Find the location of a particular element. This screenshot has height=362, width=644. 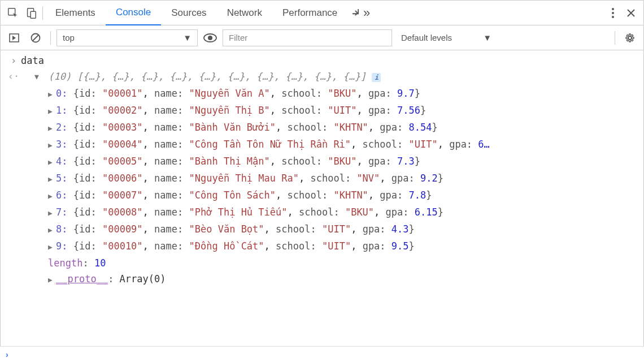

info-badge-icon: i is located at coordinates (376, 77).